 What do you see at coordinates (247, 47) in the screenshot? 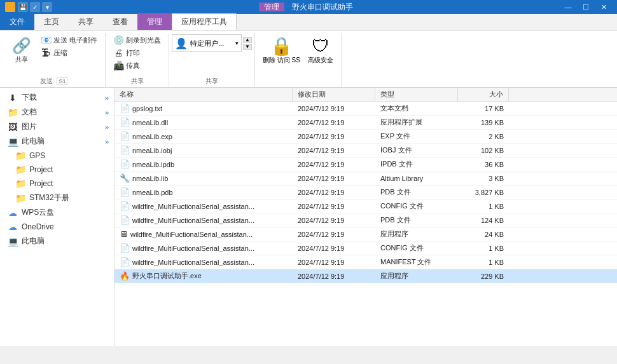
I see `scroll-down-arrow: ▼` at bounding box center [247, 47].